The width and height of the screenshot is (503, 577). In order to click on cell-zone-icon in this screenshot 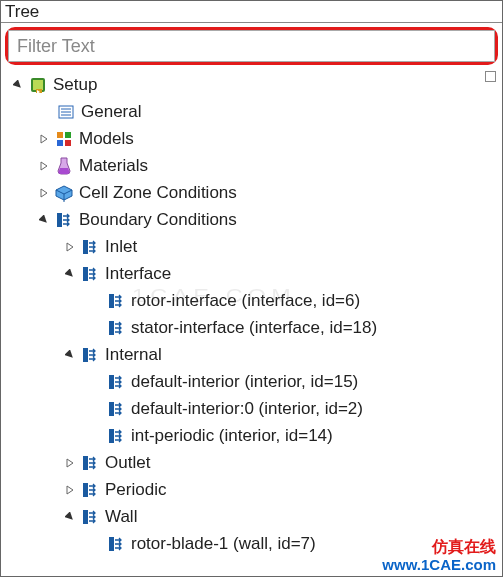, I will do `click(64, 193)`.